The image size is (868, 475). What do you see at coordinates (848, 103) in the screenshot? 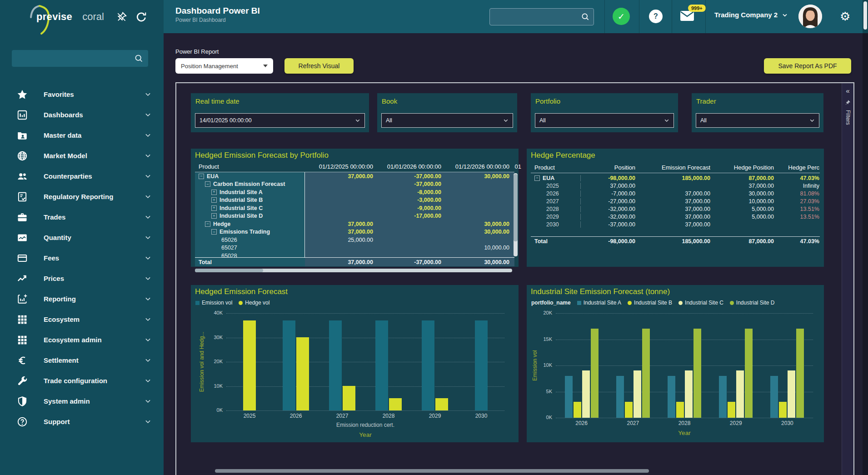
I see `pin-icon` at bounding box center [848, 103].